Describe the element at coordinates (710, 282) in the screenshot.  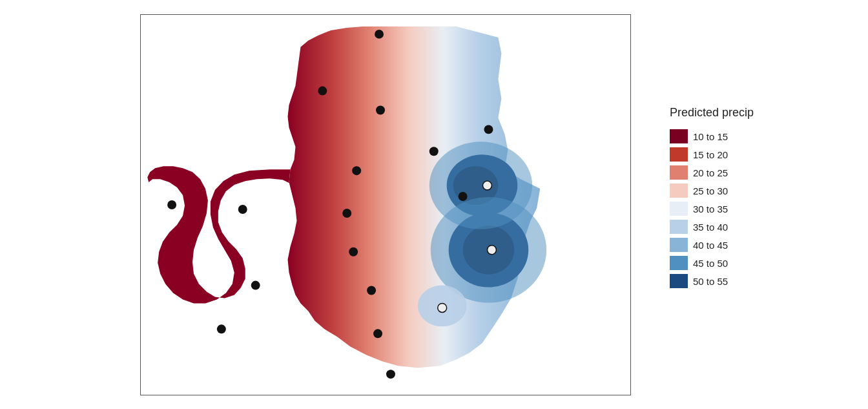
I see `legend-label: 50 to 55` at that location.